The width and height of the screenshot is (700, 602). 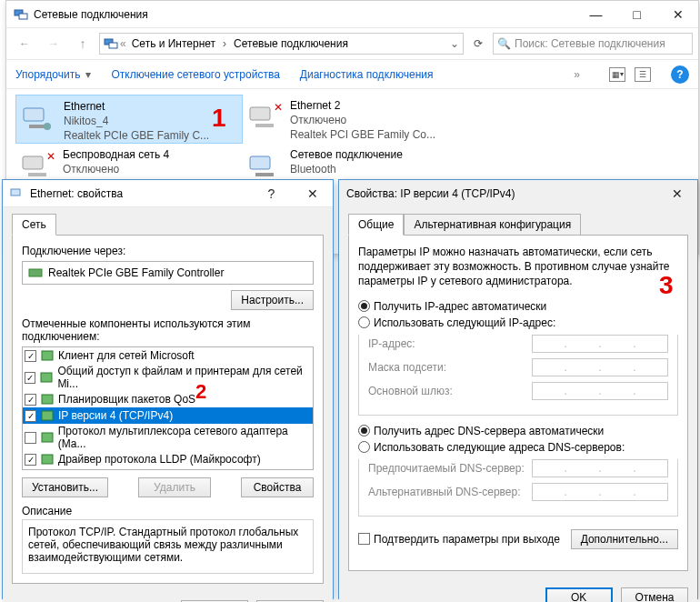 I want to click on list-item: IP версии 6 (TCP/IPv6), so click(x=167, y=469).